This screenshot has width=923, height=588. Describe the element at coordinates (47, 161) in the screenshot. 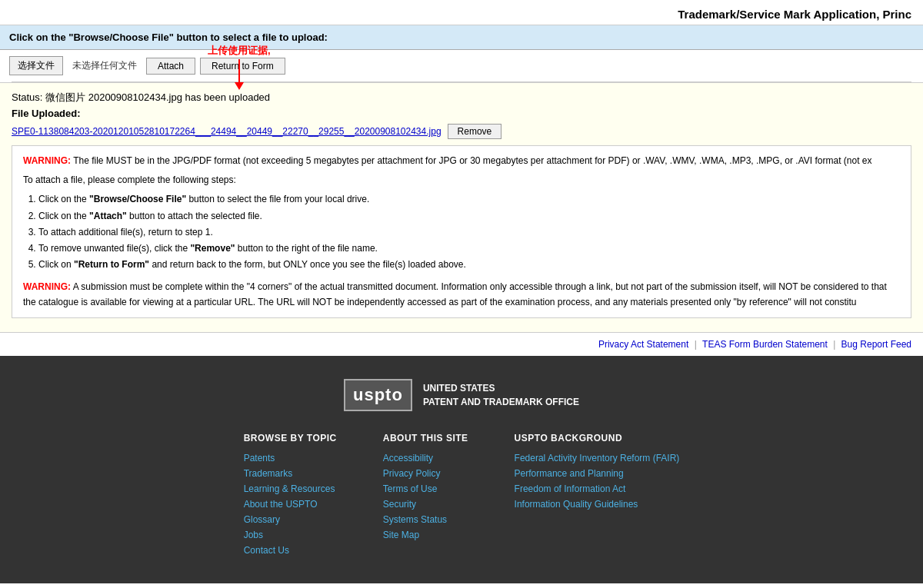

I see `warning-label-1: WARNING:` at that location.